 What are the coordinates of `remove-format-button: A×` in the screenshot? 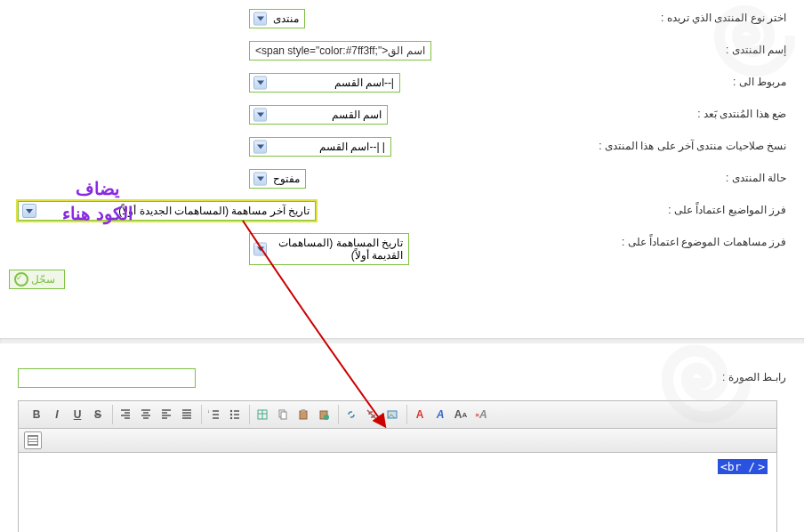 It's located at (481, 415).